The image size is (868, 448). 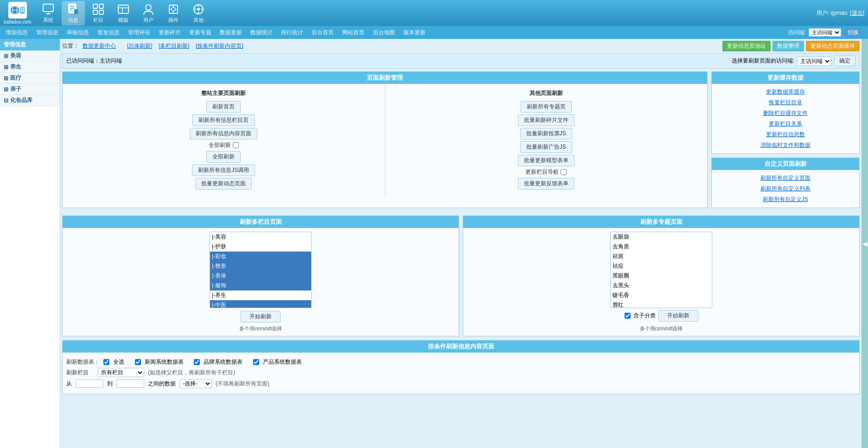 I want to click on refresh-category-btn: 批量更新动态页面, so click(x=223, y=183).